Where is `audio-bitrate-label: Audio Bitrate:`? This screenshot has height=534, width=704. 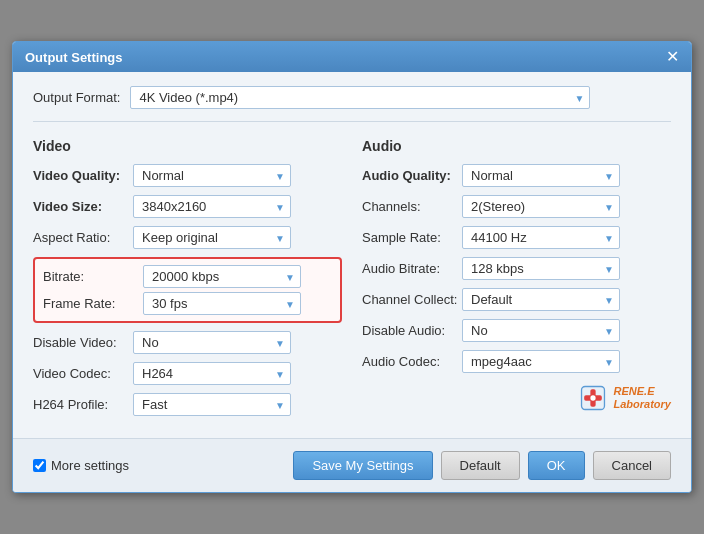 audio-bitrate-label: Audio Bitrate: is located at coordinates (412, 268).